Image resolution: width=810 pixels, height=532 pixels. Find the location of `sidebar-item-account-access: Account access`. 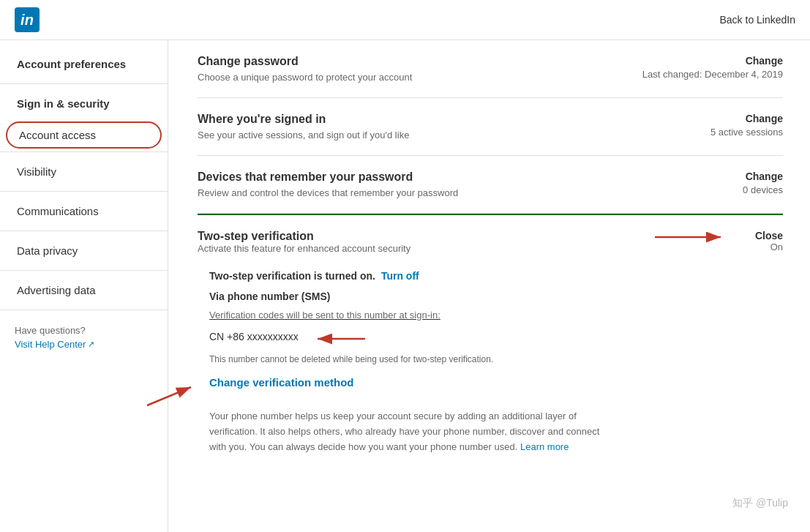

sidebar-item-account-access: Account access is located at coordinates (83, 135).